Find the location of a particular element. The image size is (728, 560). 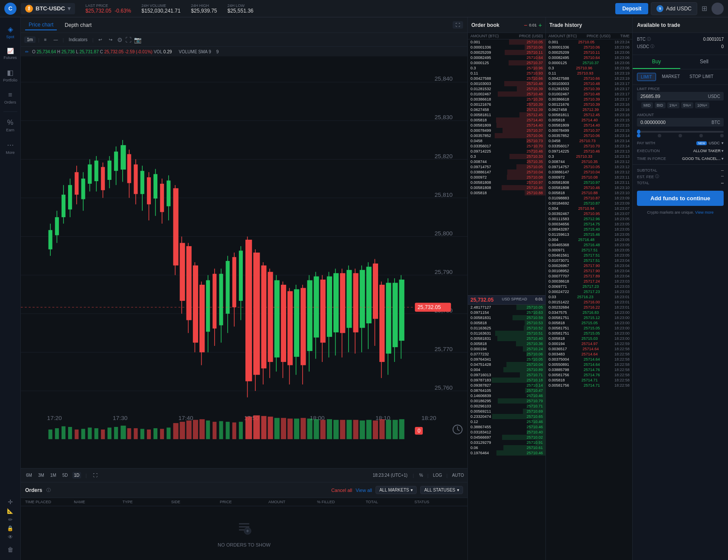

line-type-btn: — is located at coordinates (56, 40).